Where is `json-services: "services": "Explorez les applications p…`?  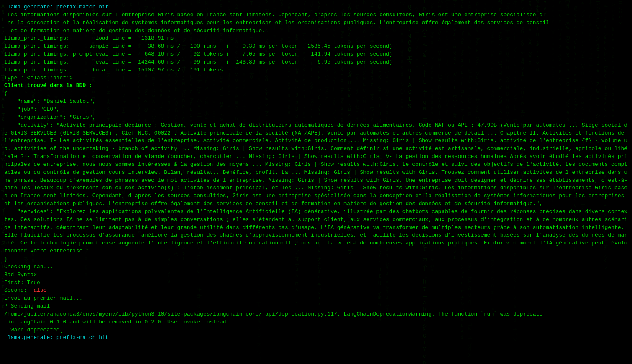 json-services: "services": "Explorez les applications p… is located at coordinates (316, 232).